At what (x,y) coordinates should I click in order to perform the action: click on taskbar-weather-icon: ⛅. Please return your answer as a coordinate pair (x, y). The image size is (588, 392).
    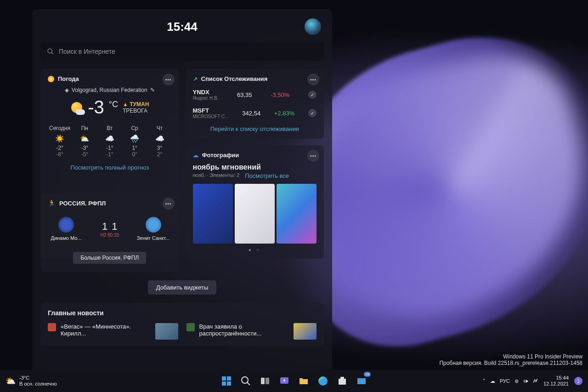
    Looking at the image, I should click on (11, 381).